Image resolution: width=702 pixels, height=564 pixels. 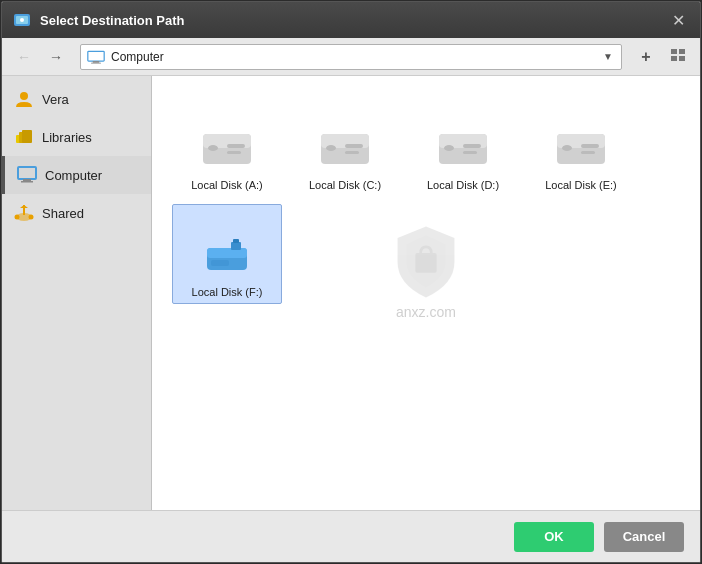 I want to click on address-dropdown-icon: ▼, so click(x=608, y=57).